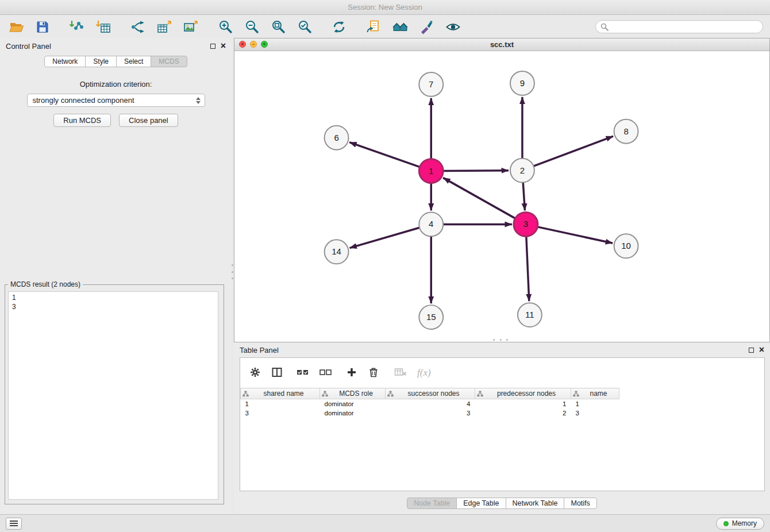  I want to click on tab-network-table: Network Table, so click(536, 503).